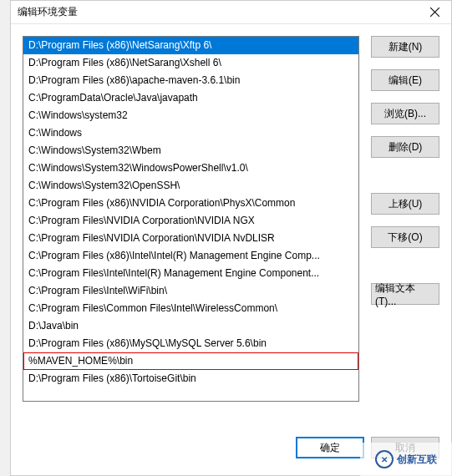 Image resolution: width=452 pixels, height=476 pixels. Describe the element at coordinates (405, 80) in the screenshot. I see `edit-button: 编辑(E)` at that location.